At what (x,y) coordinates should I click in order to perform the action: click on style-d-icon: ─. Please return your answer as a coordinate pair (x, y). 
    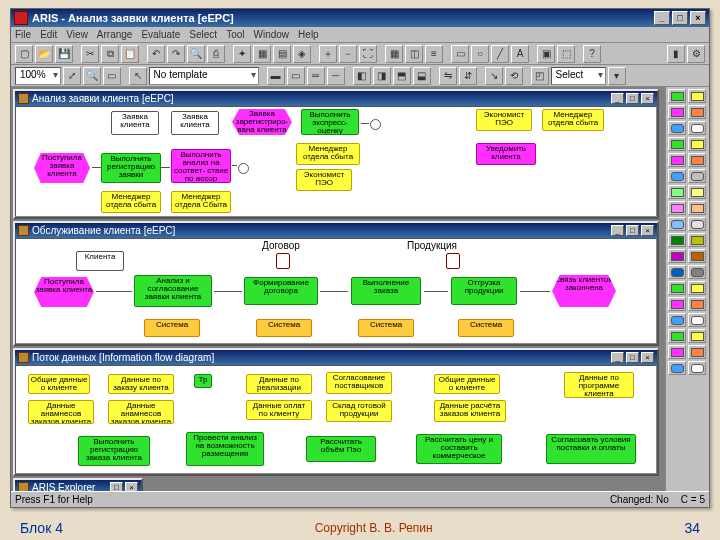
    Looking at the image, I should click on (336, 76).